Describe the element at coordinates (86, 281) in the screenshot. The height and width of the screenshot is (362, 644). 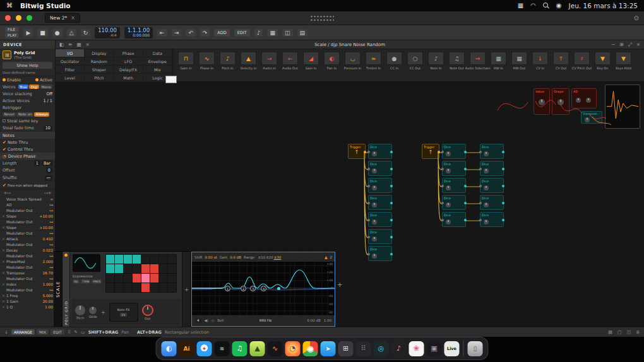
I see `expression-button: TIMB` at that location.